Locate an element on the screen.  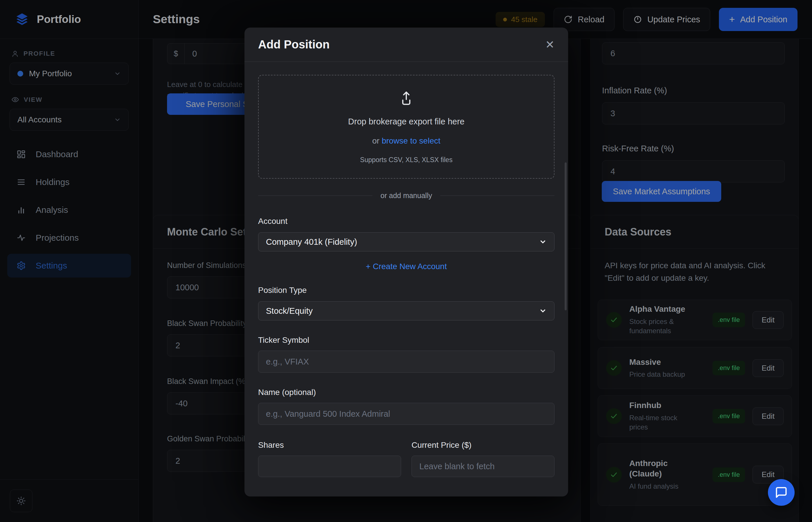
position-type-select: Stock/Equity is located at coordinates (406, 311).